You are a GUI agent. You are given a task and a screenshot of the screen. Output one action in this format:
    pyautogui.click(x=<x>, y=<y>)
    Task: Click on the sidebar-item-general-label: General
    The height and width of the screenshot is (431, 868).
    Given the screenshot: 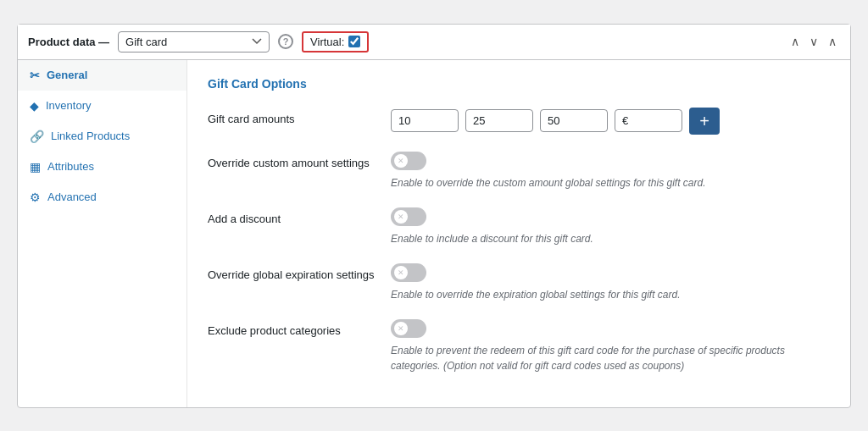 What is the action you would take?
    pyautogui.click(x=67, y=75)
    